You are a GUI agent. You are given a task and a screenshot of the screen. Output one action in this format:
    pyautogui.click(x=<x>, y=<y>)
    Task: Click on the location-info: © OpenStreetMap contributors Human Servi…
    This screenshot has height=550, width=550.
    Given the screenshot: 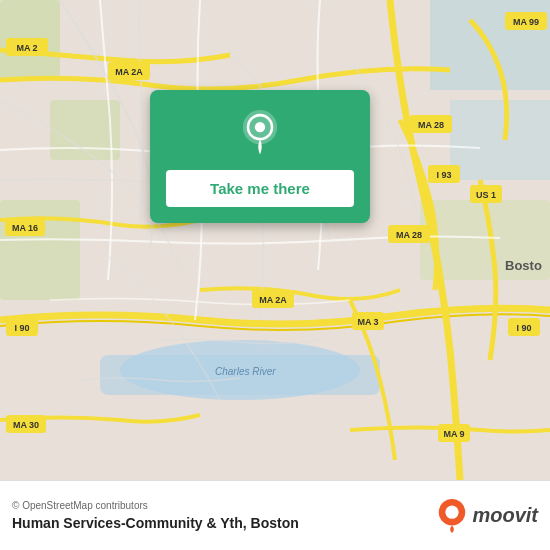 What is the action you would take?
    pyautogui.click(x=156, y=516)
    